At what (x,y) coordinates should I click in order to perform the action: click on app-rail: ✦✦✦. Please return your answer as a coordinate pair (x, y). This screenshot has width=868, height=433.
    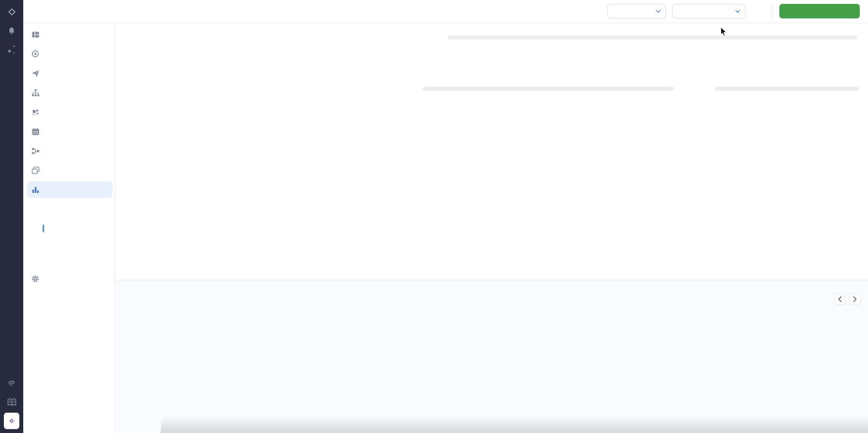
    Looking at the image, I should click on (12, 216).